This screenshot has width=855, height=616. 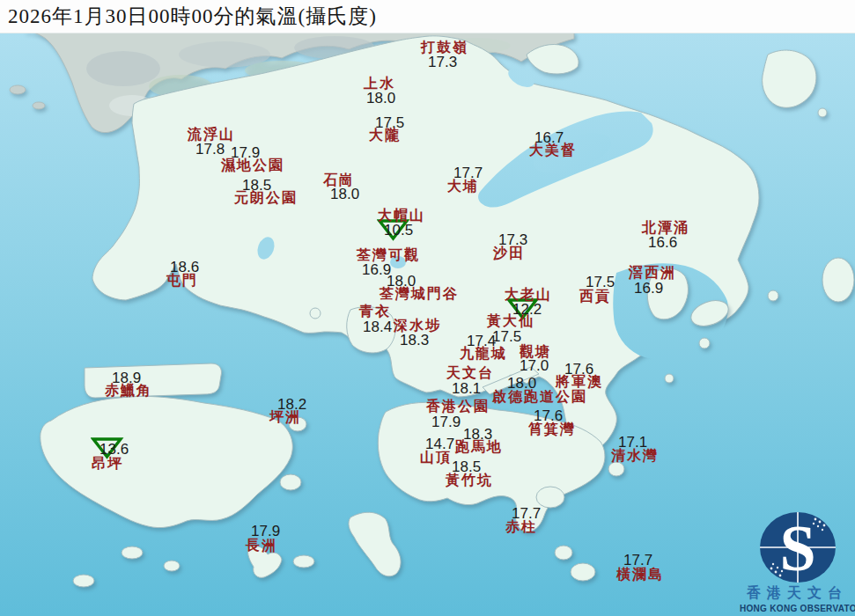 What do you see at coordinates (640, 574) in the screenshot?
I see `station-label: 橫瀾島` at bounding box center [640, 574].